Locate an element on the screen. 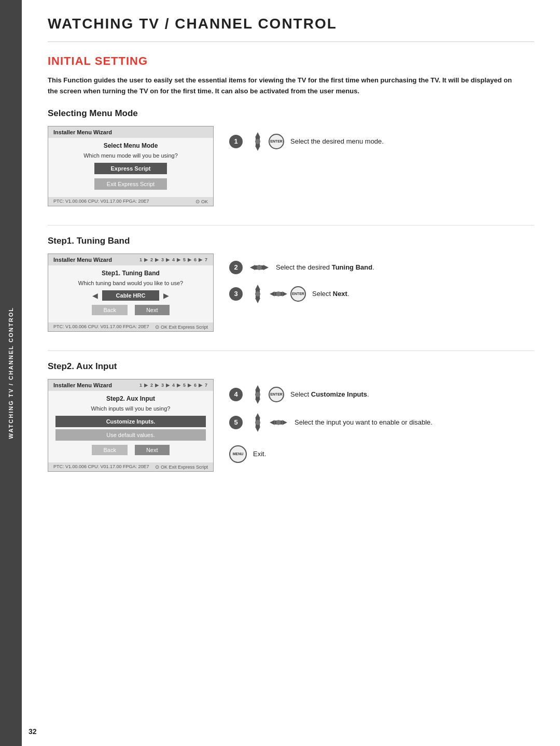  step1-text: Select the desired menu mode. is located at coordinates (337, 141).